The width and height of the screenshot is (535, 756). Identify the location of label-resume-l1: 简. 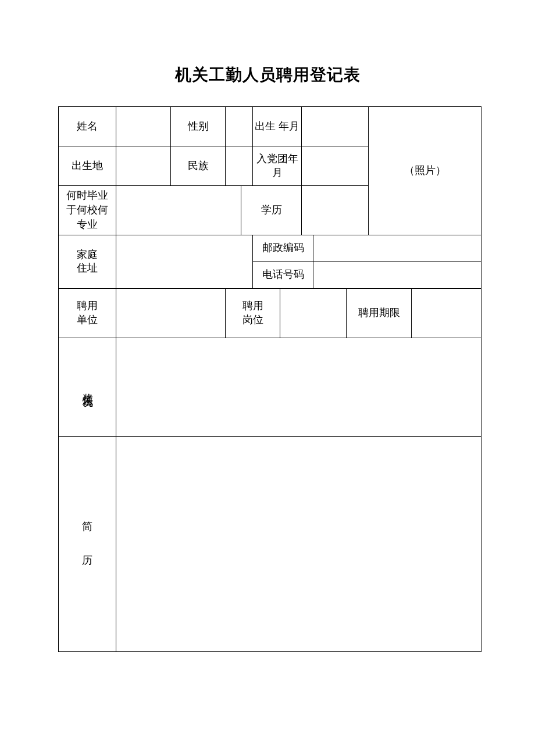
(87, 526).